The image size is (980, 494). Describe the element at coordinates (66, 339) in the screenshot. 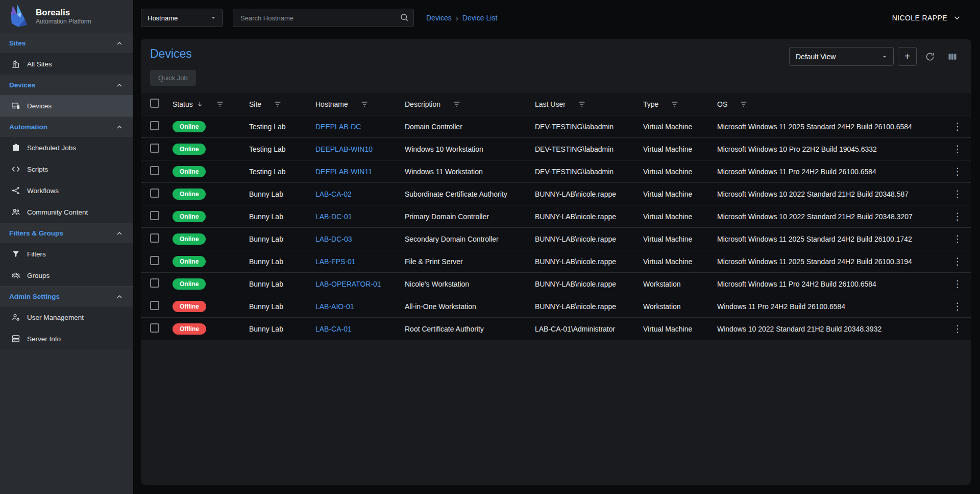

I see `sidebar-item-server-info: Server Info` at that location.